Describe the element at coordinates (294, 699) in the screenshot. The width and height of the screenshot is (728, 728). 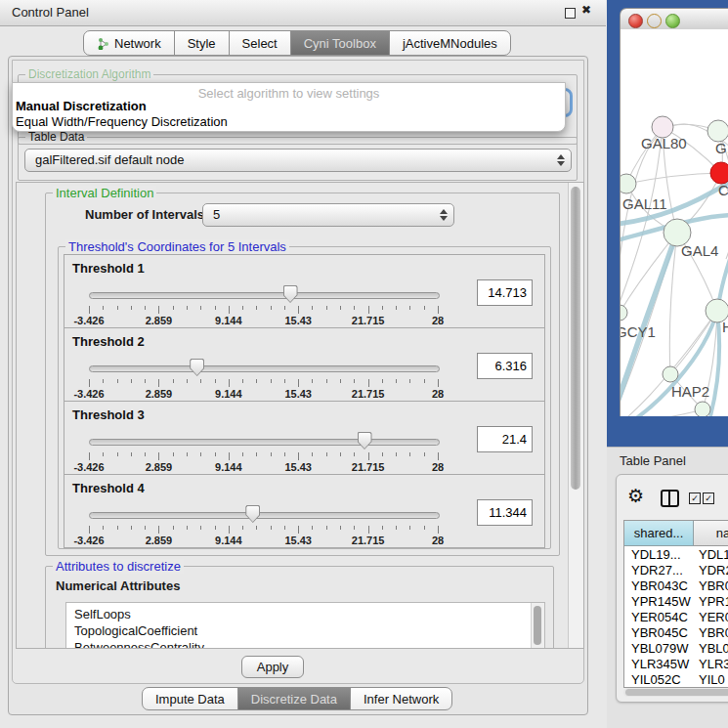
I see `tab-discretize-data: Discretize Data` at that location.